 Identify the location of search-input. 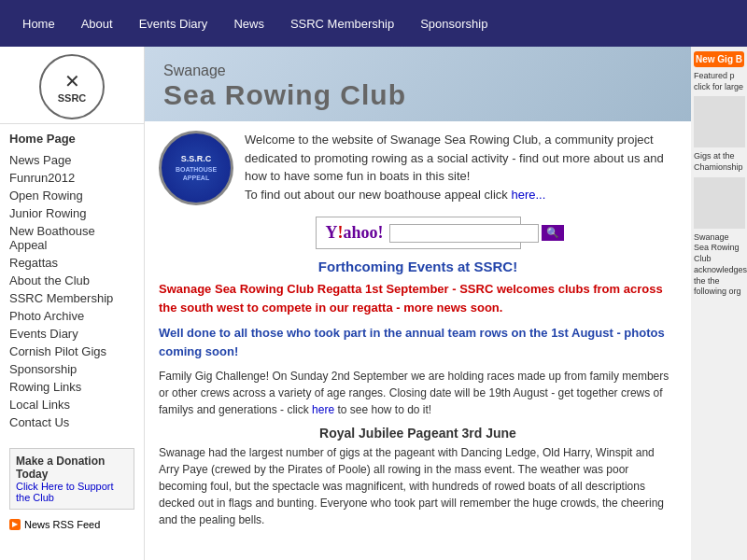
(464, 233).